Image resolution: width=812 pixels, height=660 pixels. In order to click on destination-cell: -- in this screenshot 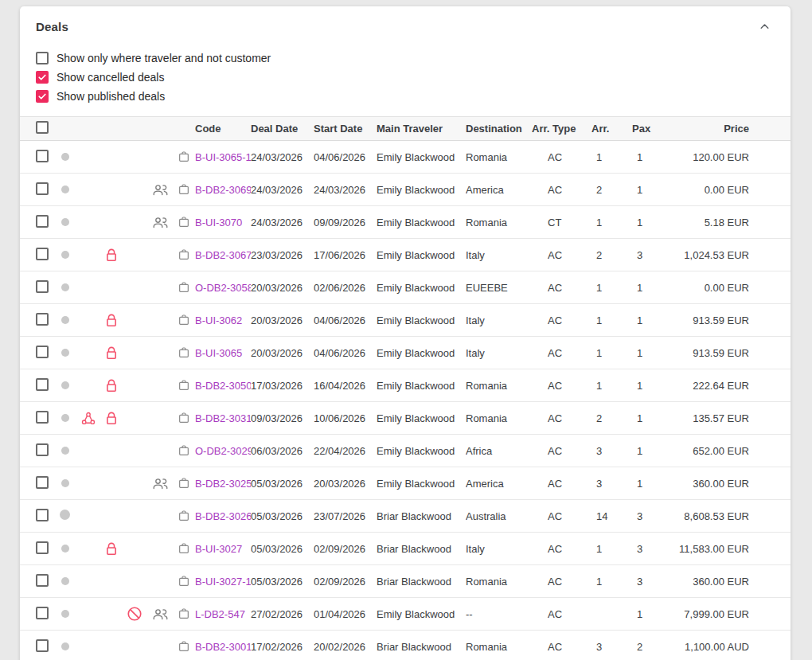, I will do `click(498, 615)`.